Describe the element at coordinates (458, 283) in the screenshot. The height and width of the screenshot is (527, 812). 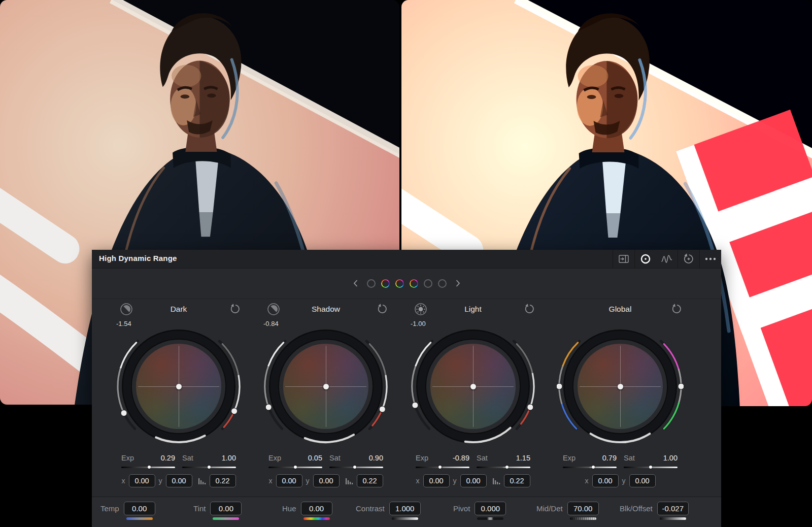
I see `pager-next-icon` at that location.